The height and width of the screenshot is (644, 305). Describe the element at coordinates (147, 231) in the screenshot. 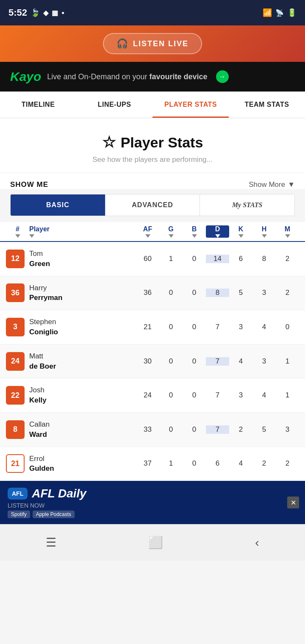

I see `col-header-af: AF` at that location.